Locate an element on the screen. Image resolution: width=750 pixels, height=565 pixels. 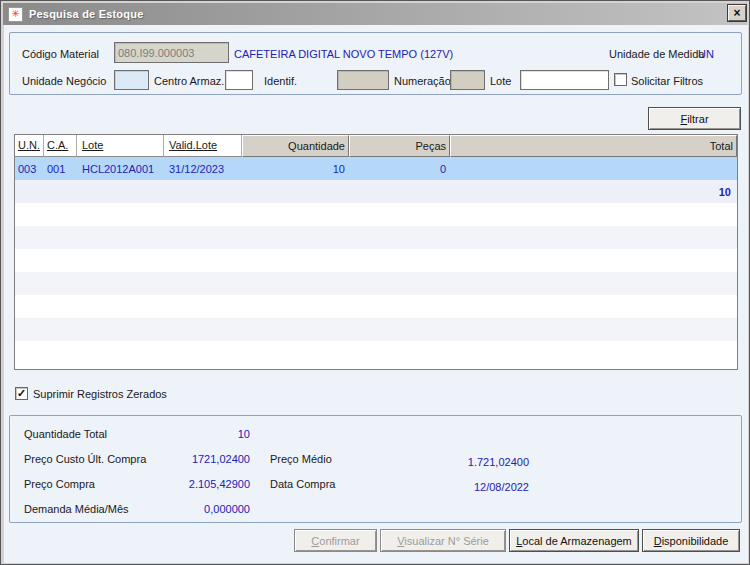
solicitar-filtros-label: Solicitar Filtros is located at coordinates (667, 81).